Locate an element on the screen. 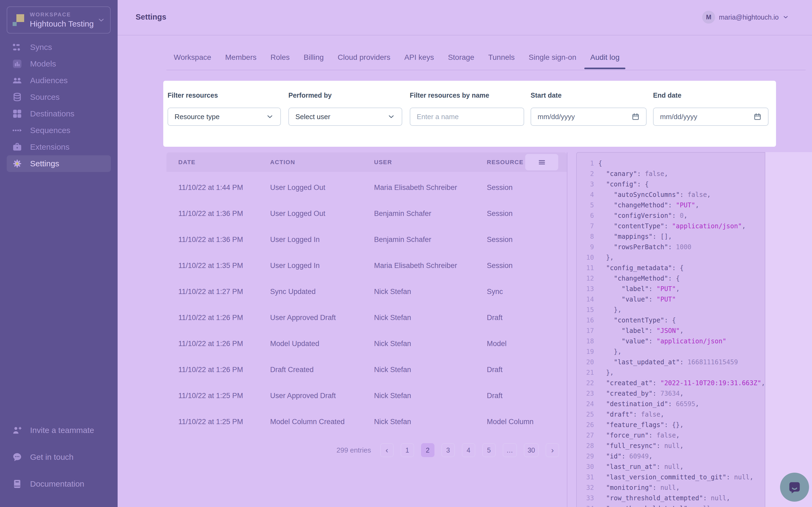  sources-icon is located at coordinates (17, 97).